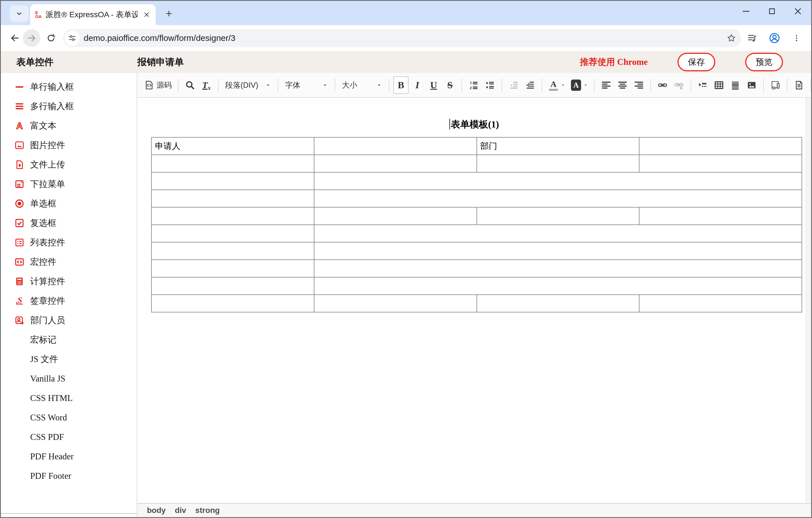 This screenshot has width=812, height=518. I want to click on table-cell: 部门, so click(558, 146).